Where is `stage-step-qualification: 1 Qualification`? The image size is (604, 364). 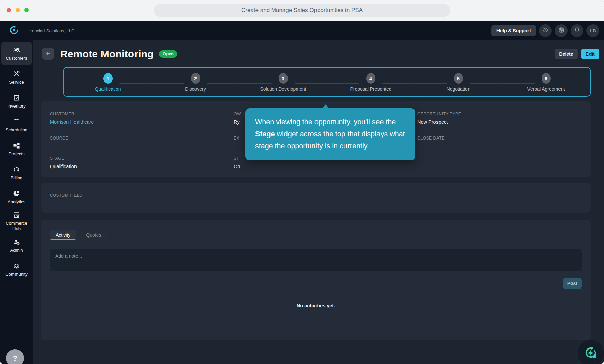
stage-step-qualification: 1 Qualification is located at coordinates (108, 82).